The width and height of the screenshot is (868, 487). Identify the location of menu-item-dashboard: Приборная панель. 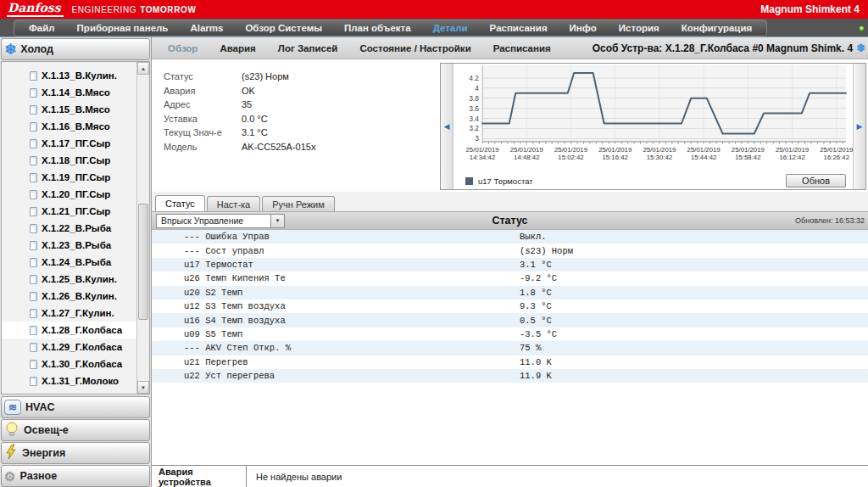
(123, 28).